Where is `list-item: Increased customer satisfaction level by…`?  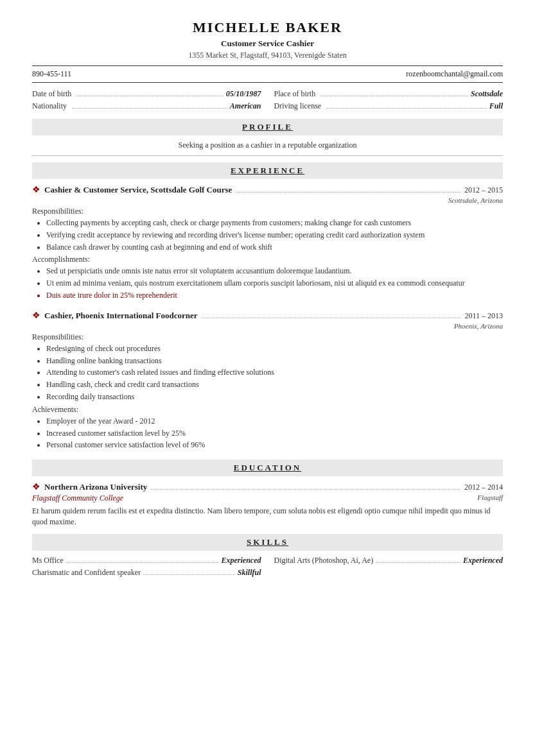
list-item: Increased customer satisfaction level by… is located at coordinates (275, 434).